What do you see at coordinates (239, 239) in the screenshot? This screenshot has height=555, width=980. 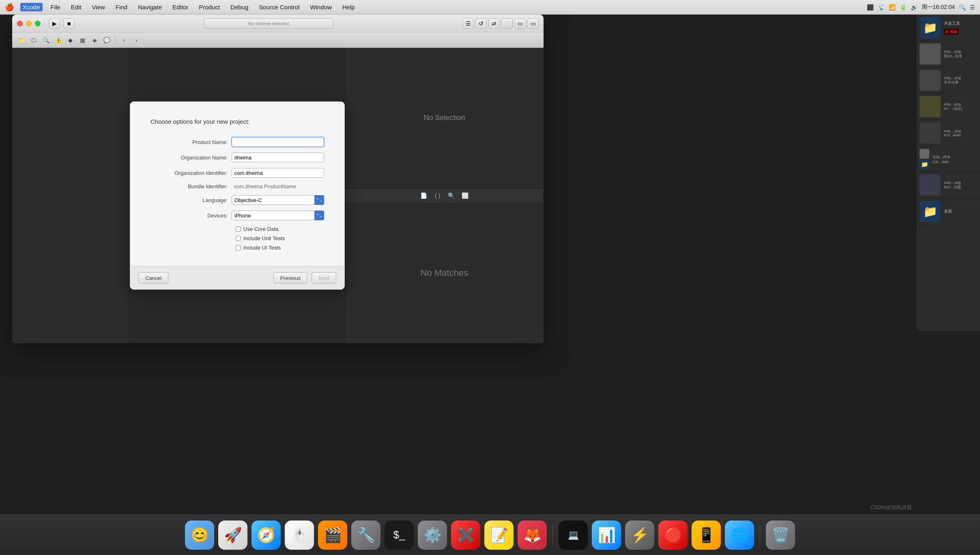 I see `include-unit-tests-checkbox` at bounding box center [239, 239].